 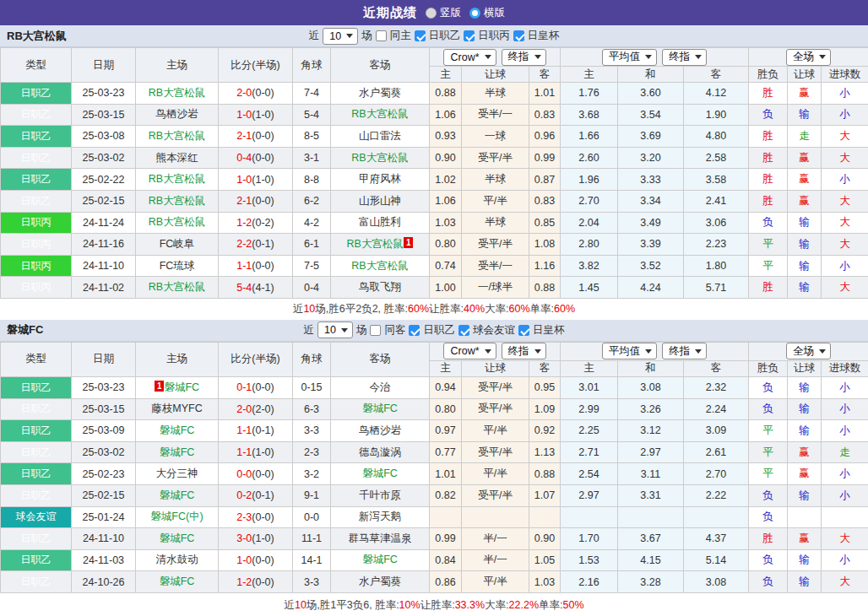 What do you see at coordinates (177, 180) in the screenshot?
I see `home-cell: RB大宫松鼠` at bounding box center [177, 180].